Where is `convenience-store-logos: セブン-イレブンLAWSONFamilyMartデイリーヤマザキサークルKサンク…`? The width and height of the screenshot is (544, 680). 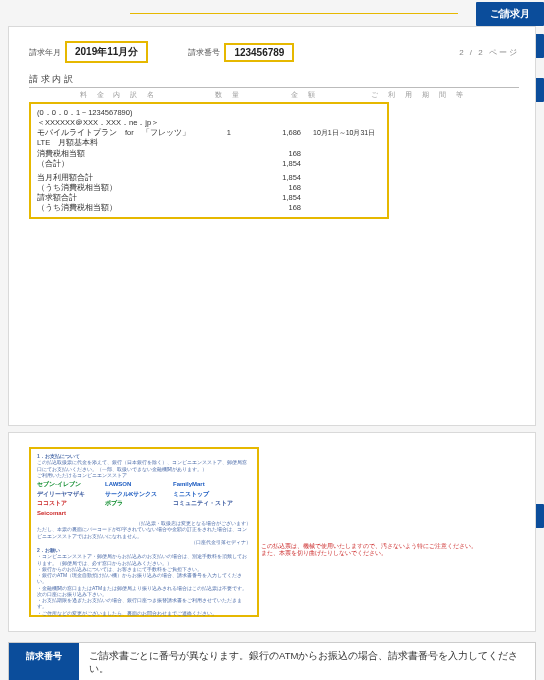 convenience-store-logos: セブン-イレブンLAWSONFamilyMartデイリーヤマザキサークルKサンク… is located at coordinates (144, 499).